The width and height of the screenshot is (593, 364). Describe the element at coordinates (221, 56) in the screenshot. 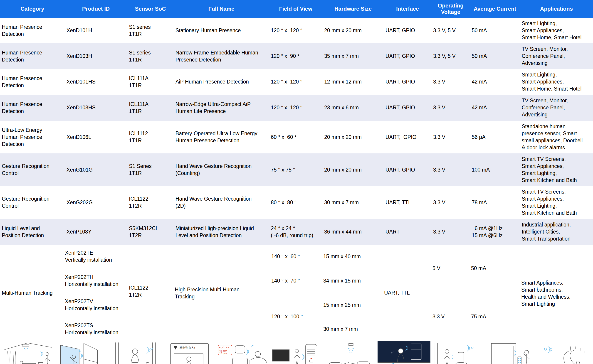

I see `cell-full-name: Narrow Frame-Embeddable Human Presence D…` at that location.